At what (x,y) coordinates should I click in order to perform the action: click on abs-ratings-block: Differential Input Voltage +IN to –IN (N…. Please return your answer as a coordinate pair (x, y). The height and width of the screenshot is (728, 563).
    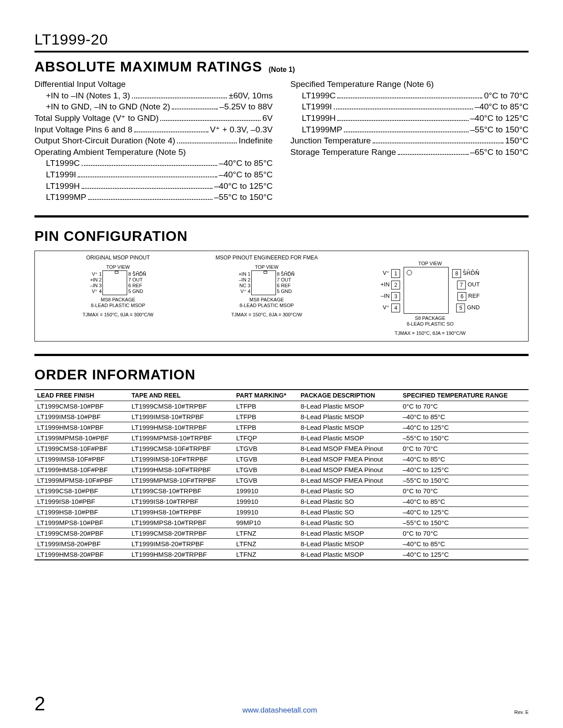
    Looking at the image, I should click on (282, 141).